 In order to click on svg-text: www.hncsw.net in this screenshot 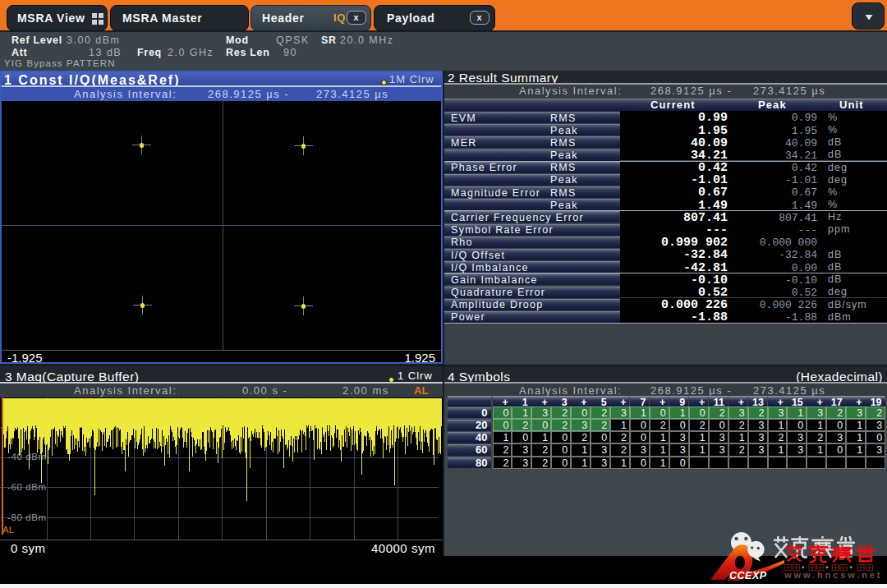, I will do `click(833, 575)`.